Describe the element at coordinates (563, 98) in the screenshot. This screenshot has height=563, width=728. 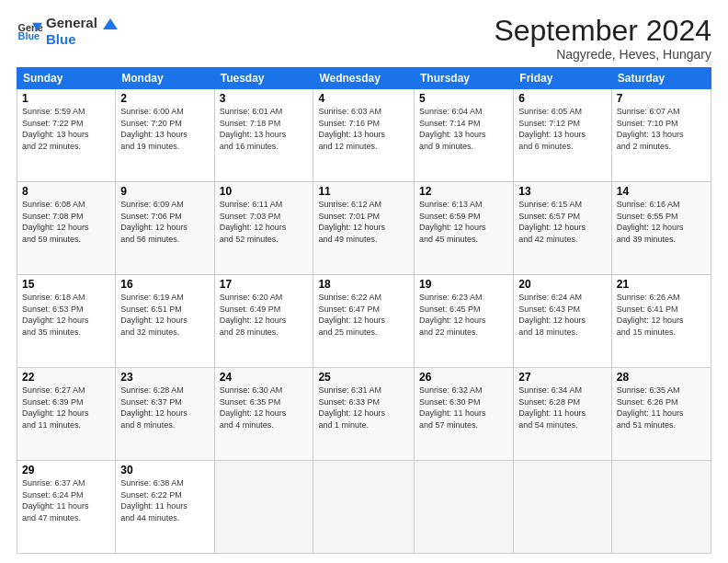
I see `day-number: 6` at that location.